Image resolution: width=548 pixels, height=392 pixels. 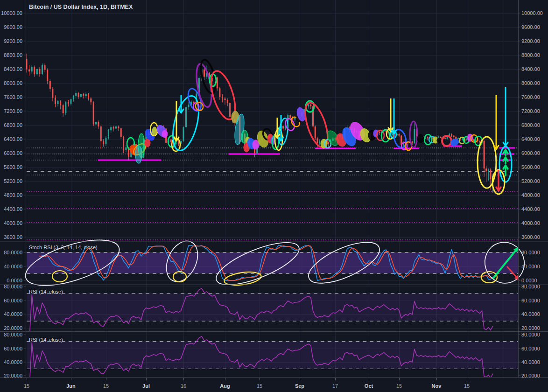 I want to click on rsi2-pane-title: RSI (14, close), so click(x=46, y=340).